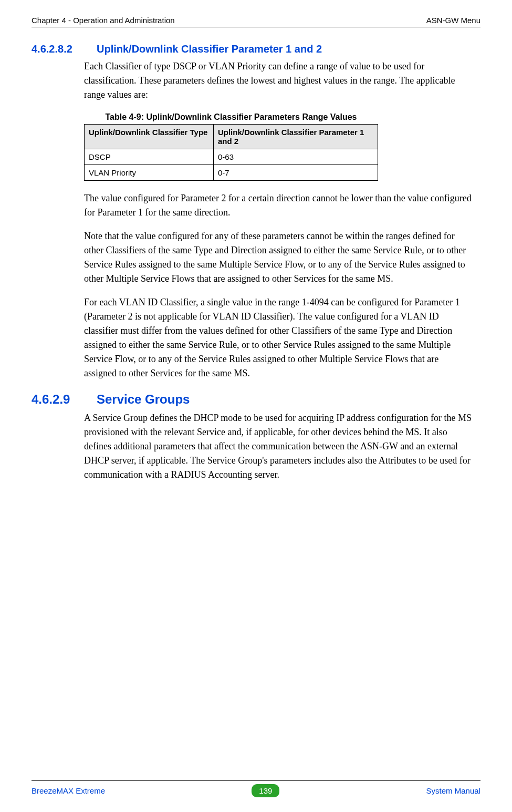 The width and height of the screenshot is (512, 812). I want to click on section-heading-2: 4.6.2.9 Service Groups, so click(256, 399).